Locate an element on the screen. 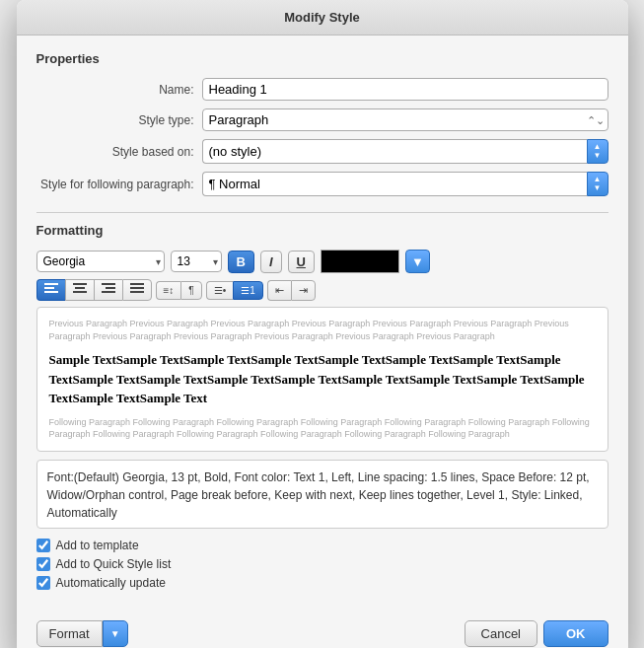  font-select: Georgia is located at coordinates (101, 261).